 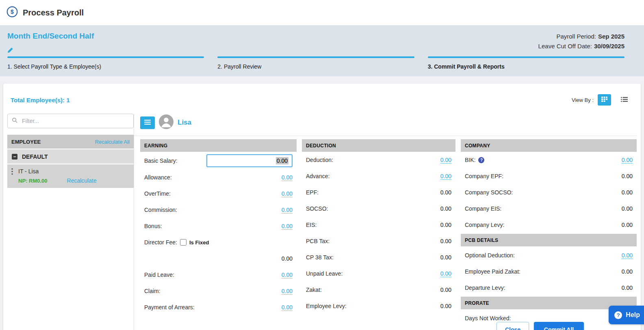 I want to click on help-button: ? Help, so click(x=627, y=315).